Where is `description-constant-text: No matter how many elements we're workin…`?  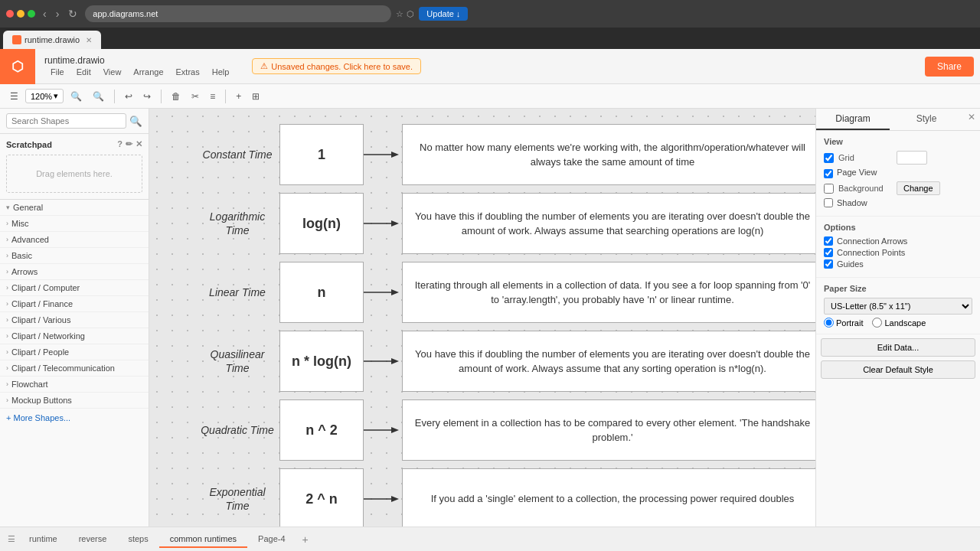 description-constant-text: No matter how many elements we're workin… is located at coordinates (612, 155).